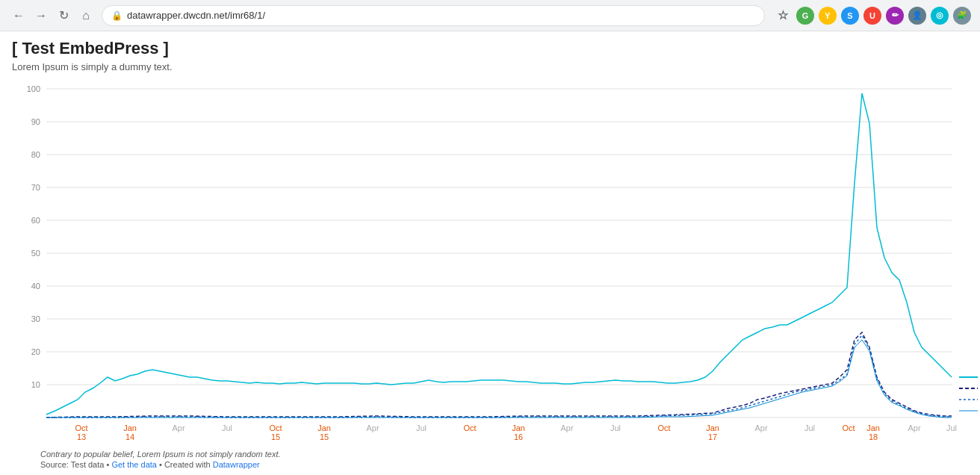  What do you see at coordinates (504, 465) in the screenshot?
I see `chart-footer-source: Source: Test data • Get the data • Creat…` at bounding box center [504, 465].